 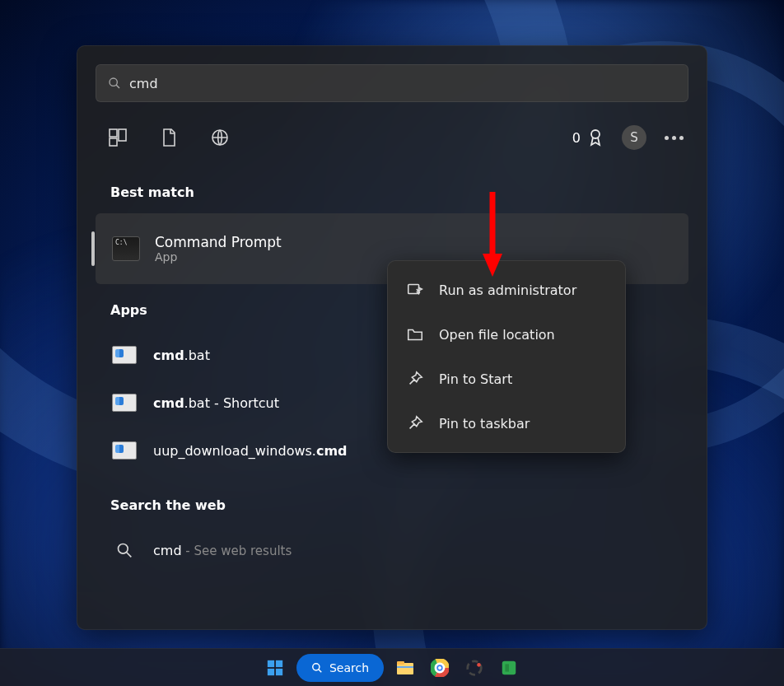 What do you see at coordinates (275, 668) in the screenshot?
I see `start-button` at bounding box center [275, 668].